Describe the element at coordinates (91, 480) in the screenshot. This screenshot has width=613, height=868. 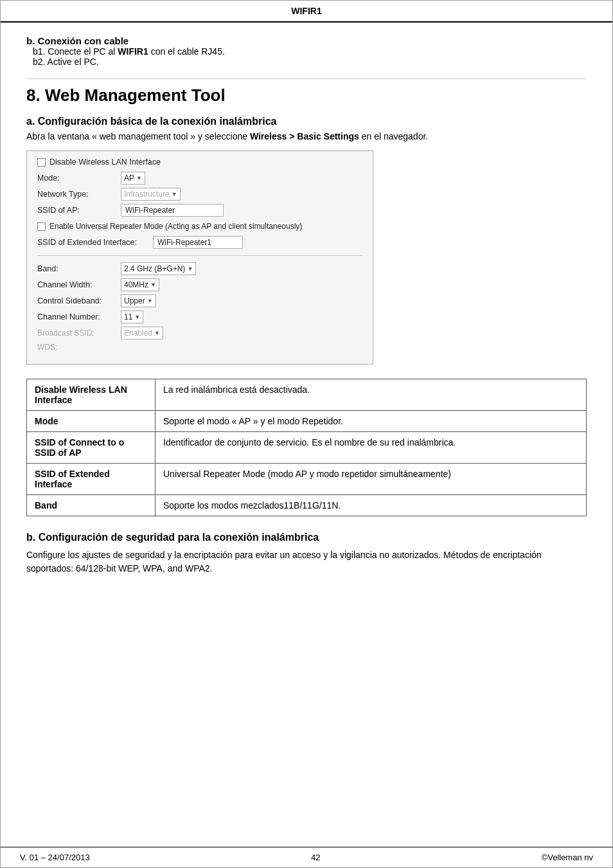
I see `table-cell-key: SSID of Extended Interface` at that location.